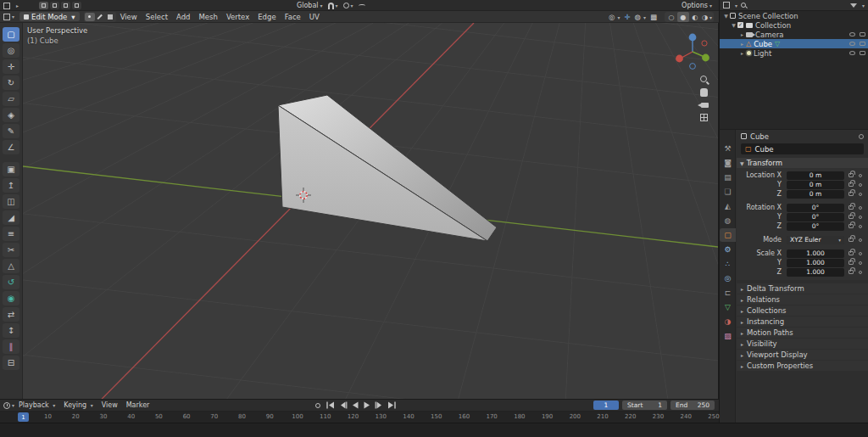  What do you see at coordinates (727, 177) in the screenshot?
I see `tab-output: ▤` at bounding box center [727, 177].